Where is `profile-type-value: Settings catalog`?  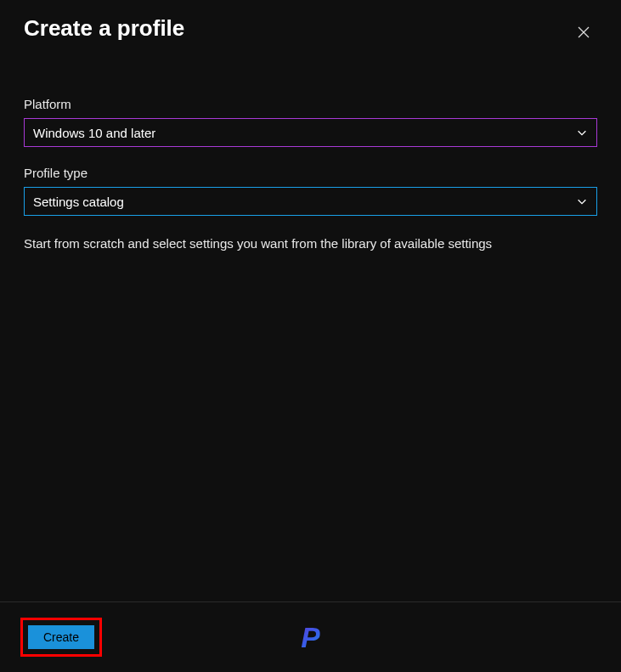
profile-type-value: Settings catalog is located at coordinates (78, 202).